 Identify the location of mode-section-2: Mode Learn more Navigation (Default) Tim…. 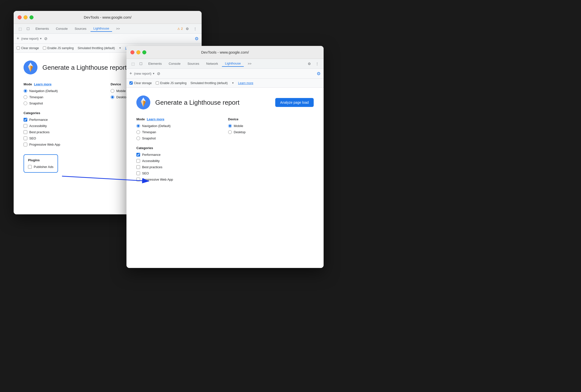
(179, 129).